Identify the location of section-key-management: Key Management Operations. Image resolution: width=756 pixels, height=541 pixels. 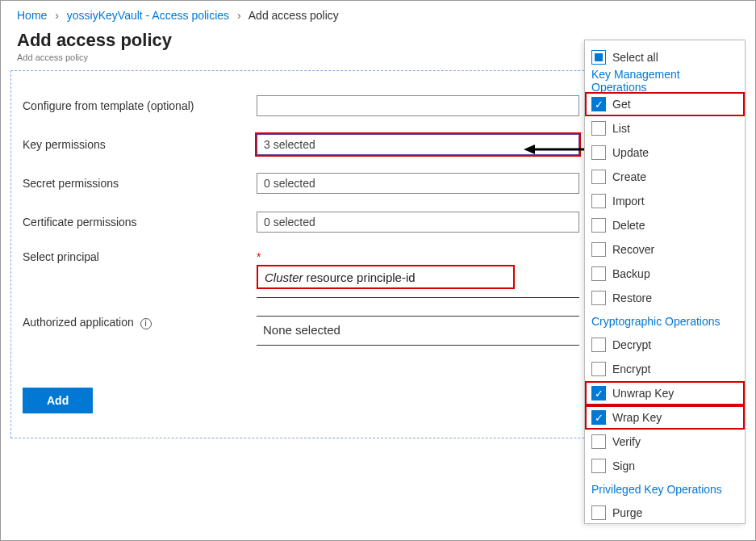
(665, 81).